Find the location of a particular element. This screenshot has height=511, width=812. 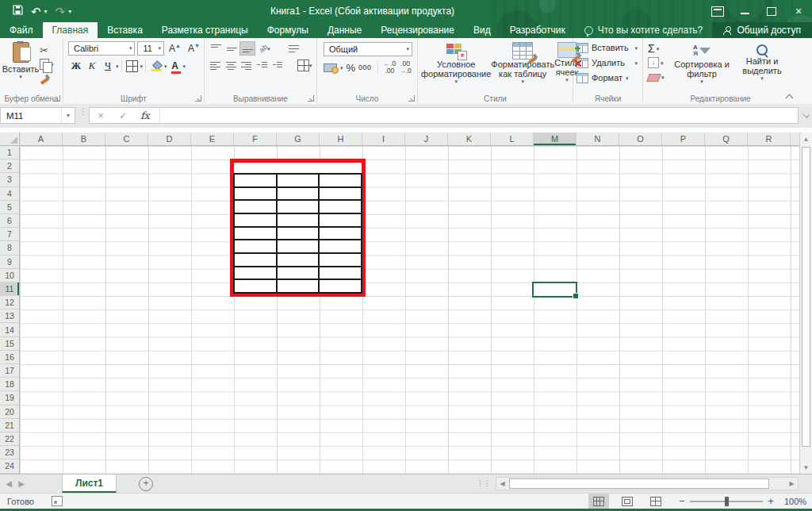

page-break-view-button is located at coordinates (656, 501).